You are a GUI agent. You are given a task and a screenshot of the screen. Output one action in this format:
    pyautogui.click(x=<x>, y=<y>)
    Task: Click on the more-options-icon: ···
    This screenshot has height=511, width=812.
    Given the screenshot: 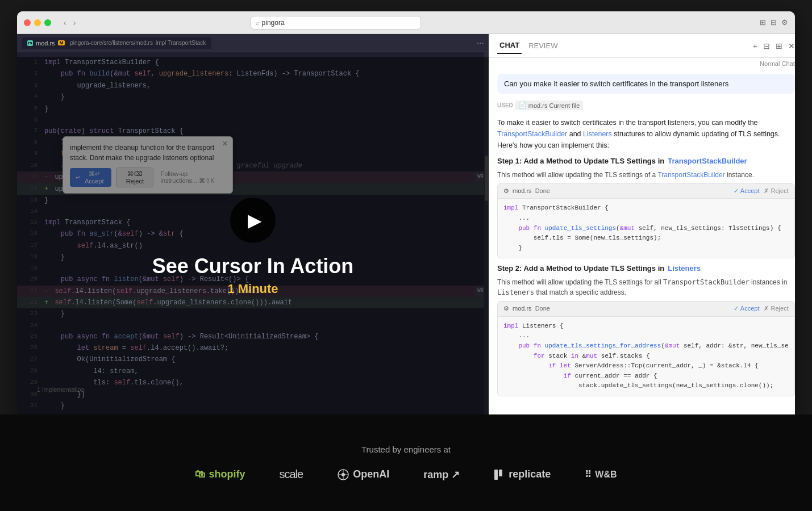 What is the action you would take?
    pyautogui.click(x=481, y=43)
    